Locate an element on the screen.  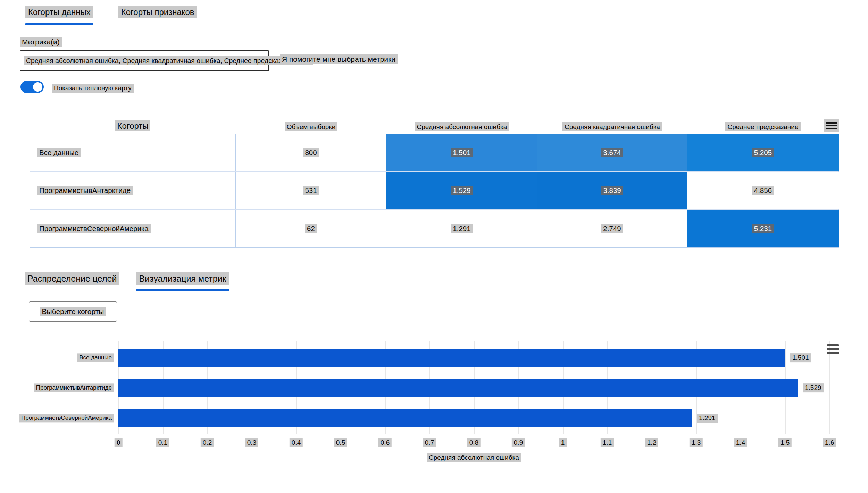
x-tick-label: 0.9 is located at coordinates (518, 443).